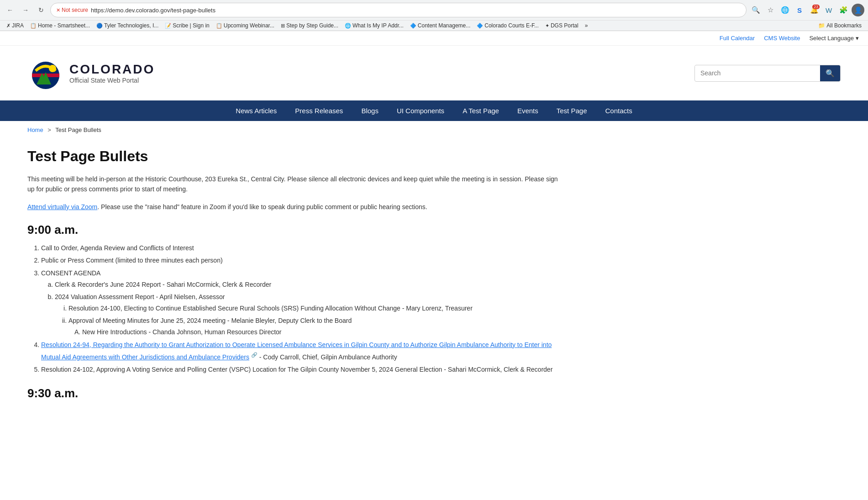 This screenshot has height=500, width=868. I want to click on browser-action-icons: 🔍 ☆ 🌐 S 🔔23 W 🧩 👤, so click(807, 10).